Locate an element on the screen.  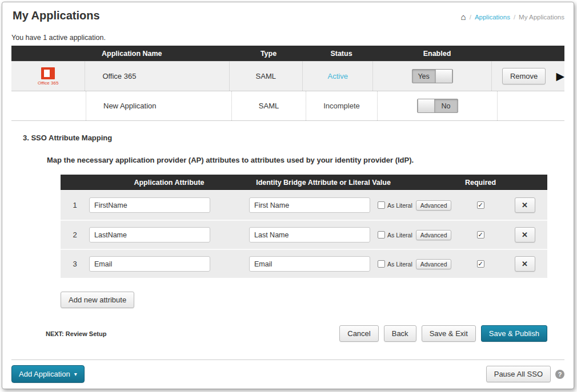
advanced-button-3: Advanced is located at coordinates (434, 264).